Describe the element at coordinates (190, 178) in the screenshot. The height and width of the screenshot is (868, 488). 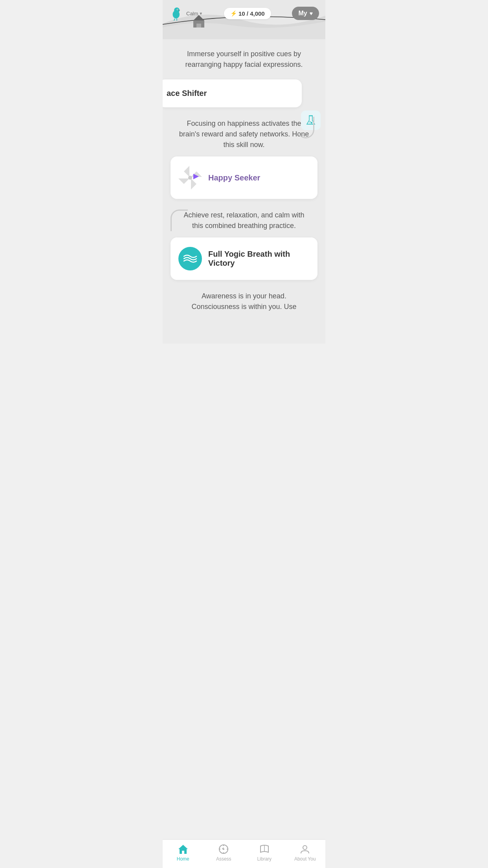
I see `windmill-icon` at that location.